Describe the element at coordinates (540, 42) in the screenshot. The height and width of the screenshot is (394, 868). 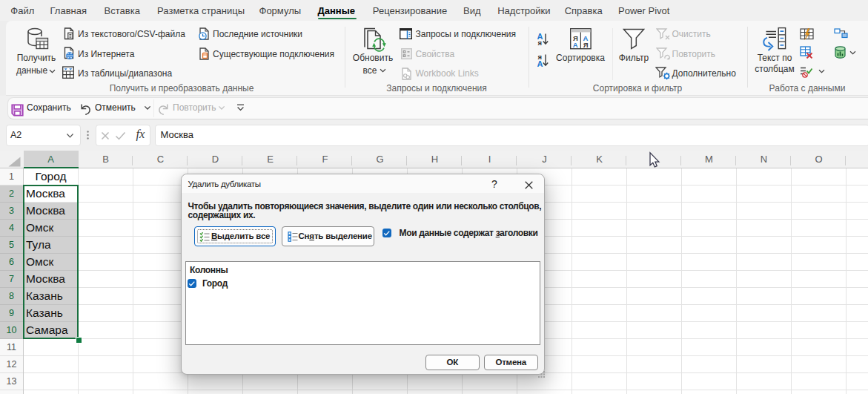
I see `svg-text: я` at that location.